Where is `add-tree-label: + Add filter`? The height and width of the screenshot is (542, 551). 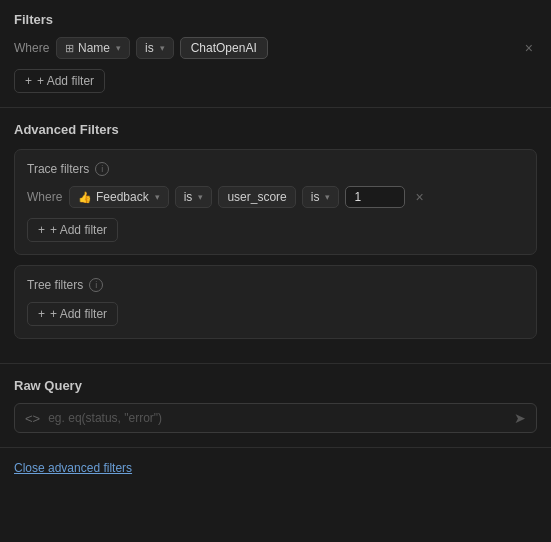 add-tree-label: + Add filter is located at coordinates (78, 314).